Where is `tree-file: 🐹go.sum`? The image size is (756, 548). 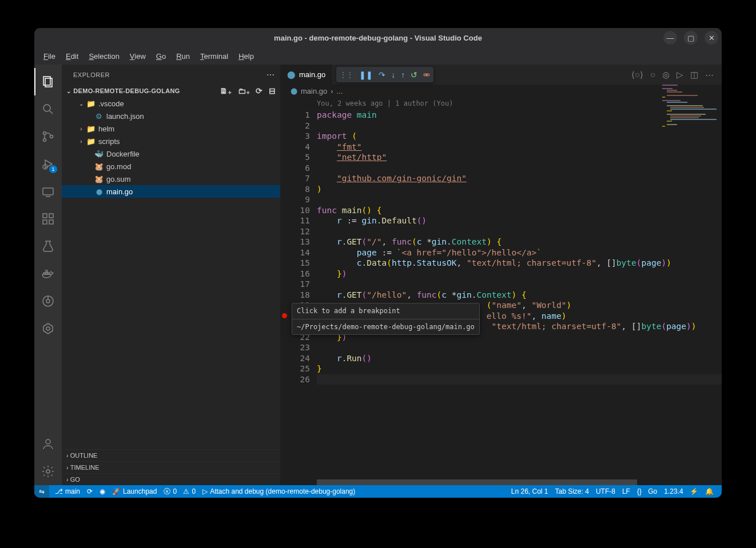
tree-file: 🐹go.sum is located at coordinates (171, 179).